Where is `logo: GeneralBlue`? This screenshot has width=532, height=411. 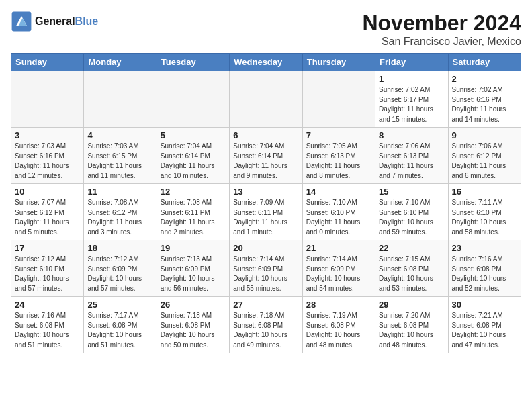
logo: GeneralBlue is located at coordinates (54, 21).